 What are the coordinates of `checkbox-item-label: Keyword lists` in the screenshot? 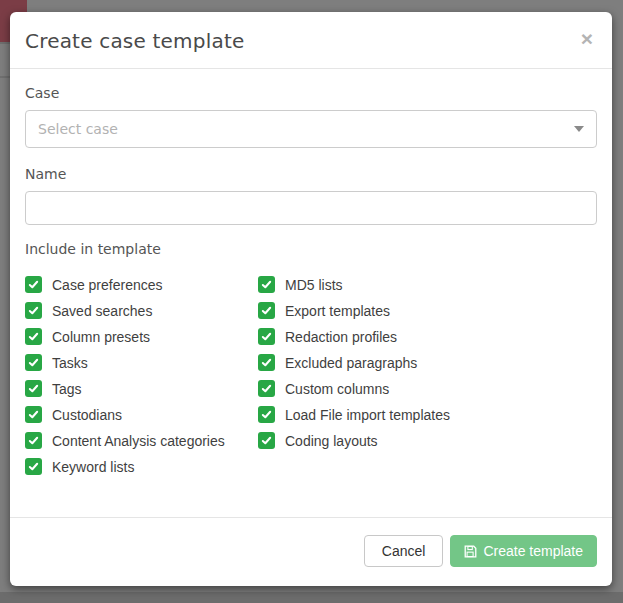 It's located at (93, 467).